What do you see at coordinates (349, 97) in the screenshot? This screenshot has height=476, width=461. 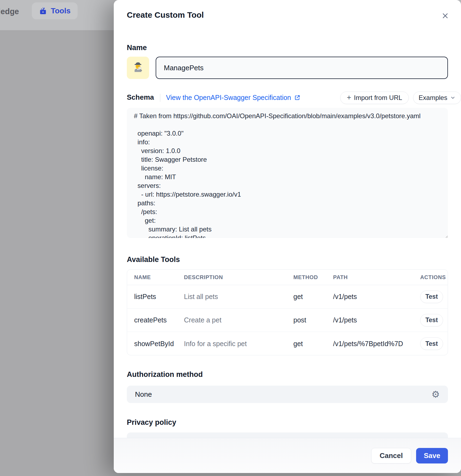 I see `plus-icon: +` at bounding box center [349, 97].